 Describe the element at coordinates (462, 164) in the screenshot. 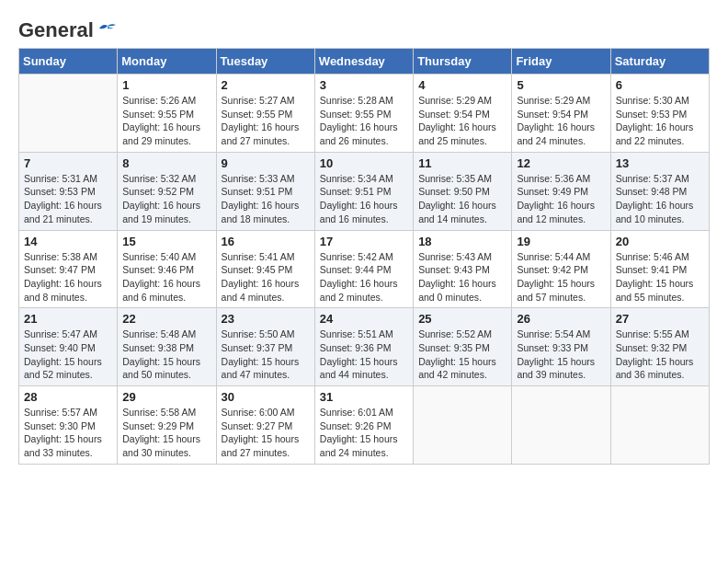

I see `day-number: 11` at that location.